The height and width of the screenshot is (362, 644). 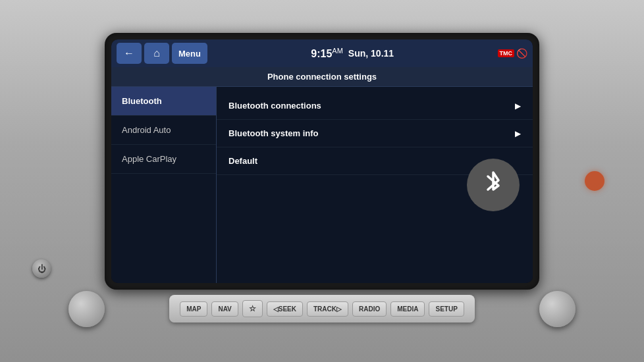 What do you see at coordinates (557, 309) in the screenshot?
I see `tuner-knob` at bounding box center [557, 309].